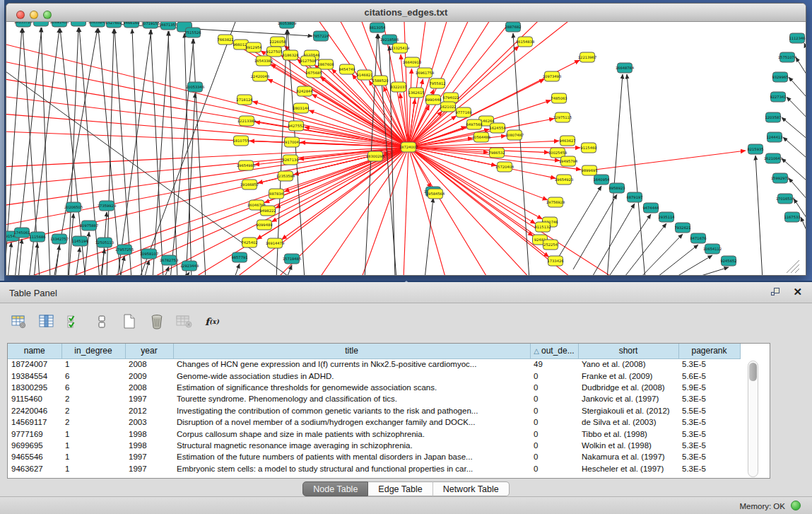 The width and height of the screenshot is (812, 514). What do you see at coordinates (780, 77) in the screenshot?
I see `graph-node: 9329965` at bounding box center [780, 77].